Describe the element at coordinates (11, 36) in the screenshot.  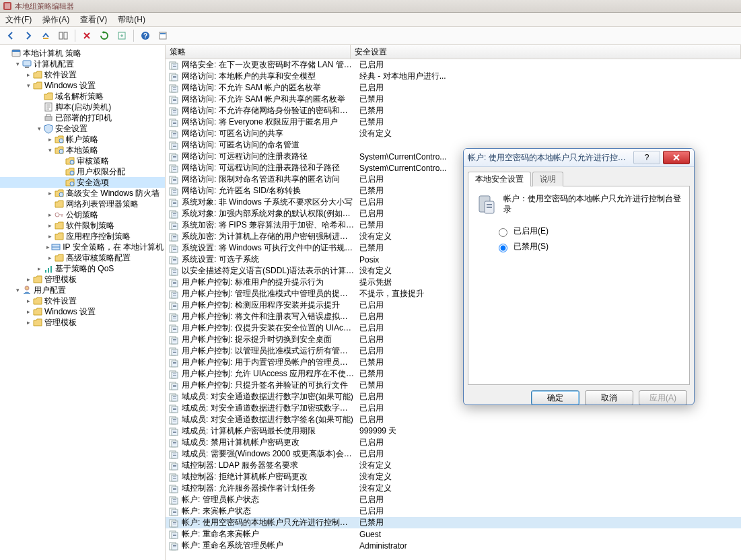
I see `back-button` at that location.